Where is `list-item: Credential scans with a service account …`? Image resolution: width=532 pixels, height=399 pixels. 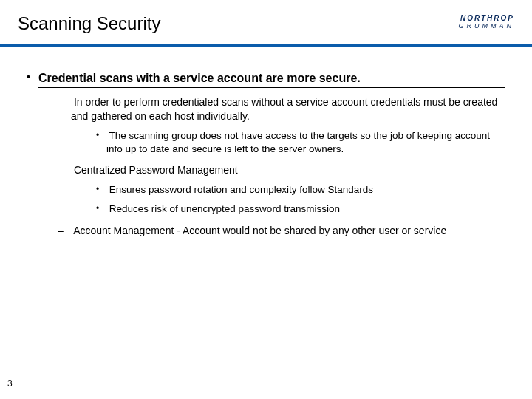
list-item: Credential scans with a service account … is located at coordinates (266, 80).